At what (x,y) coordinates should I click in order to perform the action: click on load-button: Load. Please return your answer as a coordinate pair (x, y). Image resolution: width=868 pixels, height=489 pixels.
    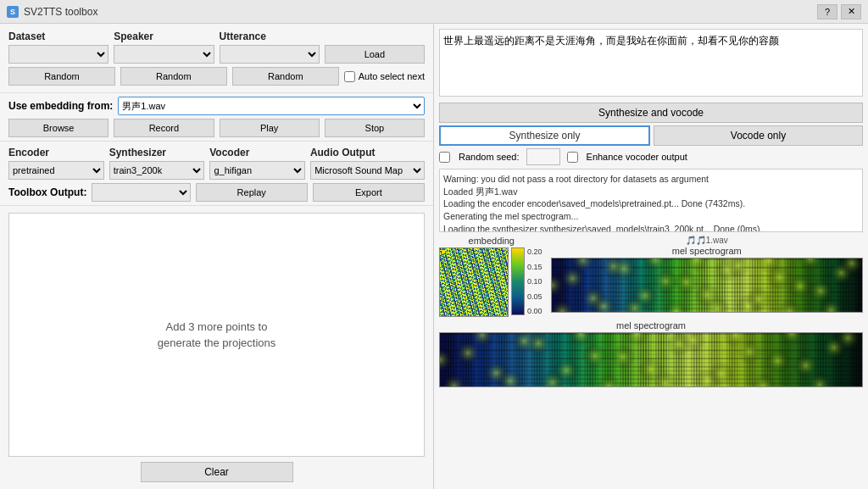
    Looking at the image, I should click on (375, 54).